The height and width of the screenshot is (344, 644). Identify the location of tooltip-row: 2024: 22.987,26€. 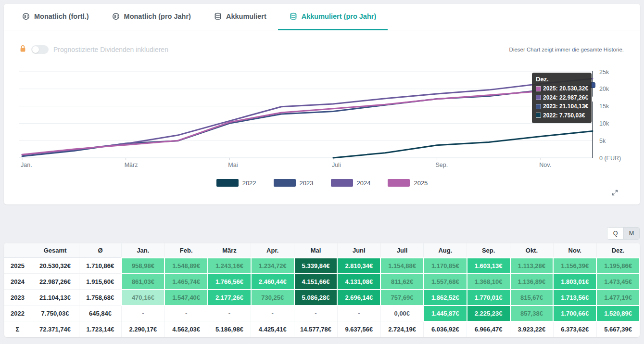
(562, 98).